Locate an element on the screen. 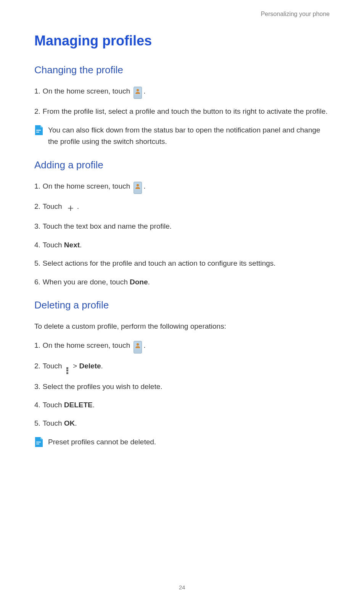  step-item: 5. Select actions for the profile and to… is located at coordinates (182, 263).